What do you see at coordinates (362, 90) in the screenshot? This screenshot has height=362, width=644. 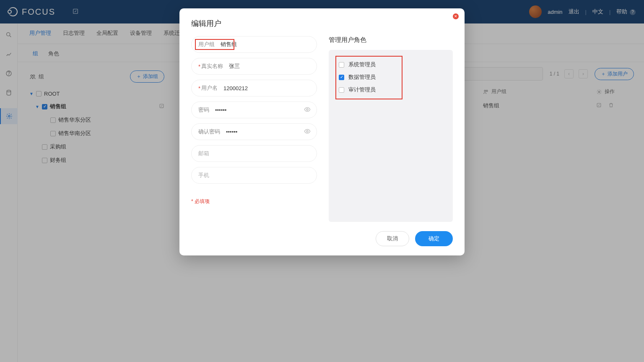 I see `role-label: 审计管理员` at bounding box center [362, 90].